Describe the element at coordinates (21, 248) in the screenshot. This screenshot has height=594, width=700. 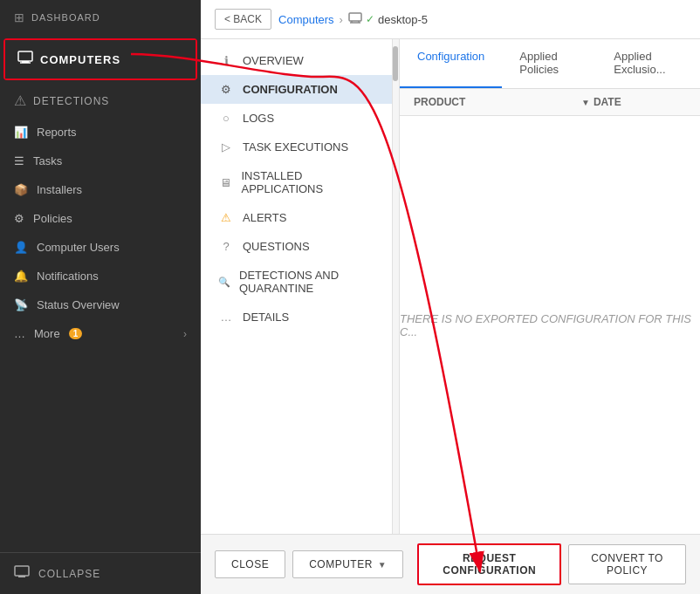
I see `computer-users-icon: 👤` at that location.